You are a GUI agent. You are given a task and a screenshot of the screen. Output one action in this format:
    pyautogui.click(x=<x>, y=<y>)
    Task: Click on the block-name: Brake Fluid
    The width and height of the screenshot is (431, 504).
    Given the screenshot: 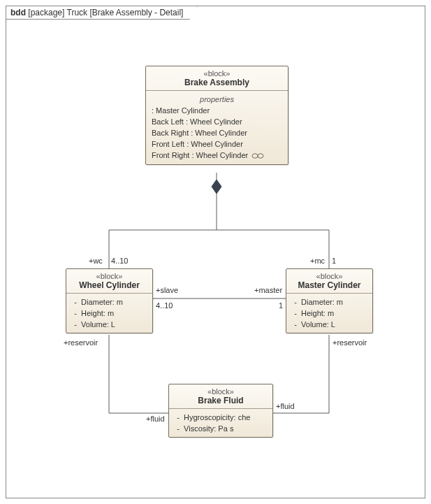 What is the action you would take?
    pyautogui.click(x=221, y=401)
    